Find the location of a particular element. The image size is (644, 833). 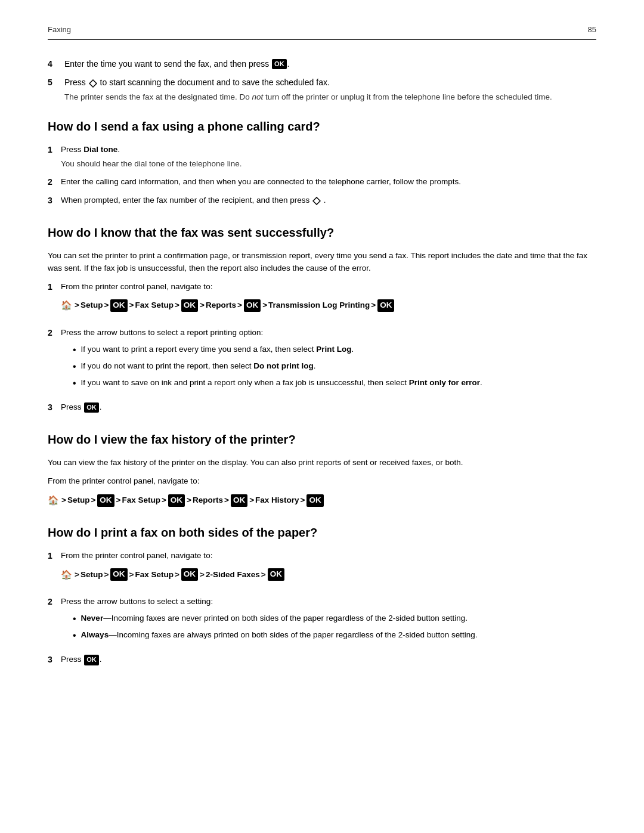

section4-bullet1-text: Never—Incoming faxes are never printed o… is located at coordinates (274, 618).